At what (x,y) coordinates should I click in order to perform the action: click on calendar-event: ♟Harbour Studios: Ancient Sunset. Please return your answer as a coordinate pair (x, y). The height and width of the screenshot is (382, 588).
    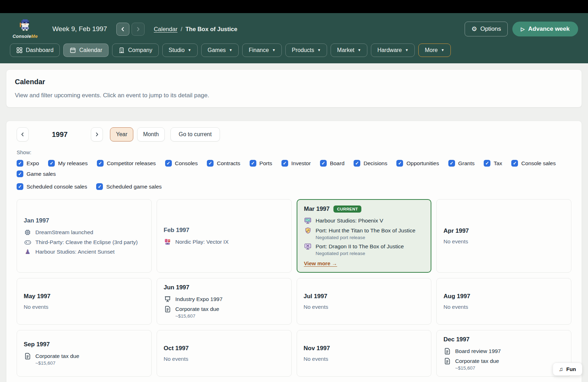
    Looking at the image, I should click on (84, 252).